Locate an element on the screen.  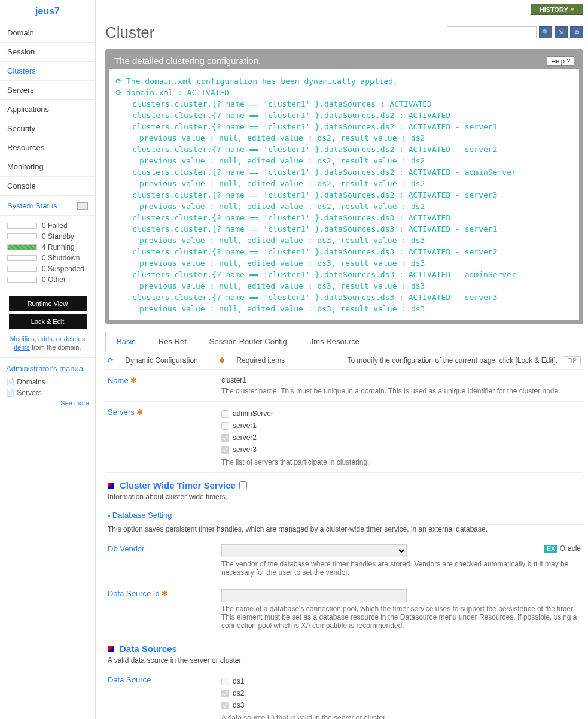
ex-badge: EX is located at coordinates (550, 548).